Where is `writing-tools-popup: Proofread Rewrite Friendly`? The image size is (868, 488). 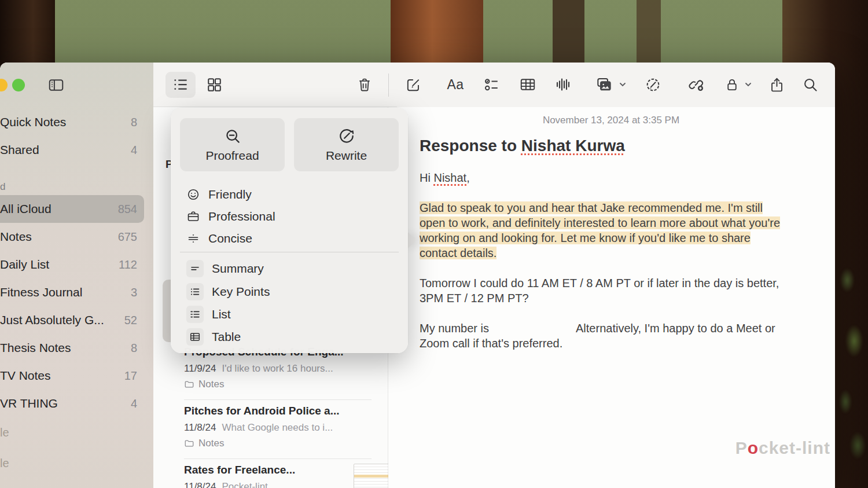 writing-tools-popup: Proofread Rewrite Friendly is located at coordinates (289, 230).